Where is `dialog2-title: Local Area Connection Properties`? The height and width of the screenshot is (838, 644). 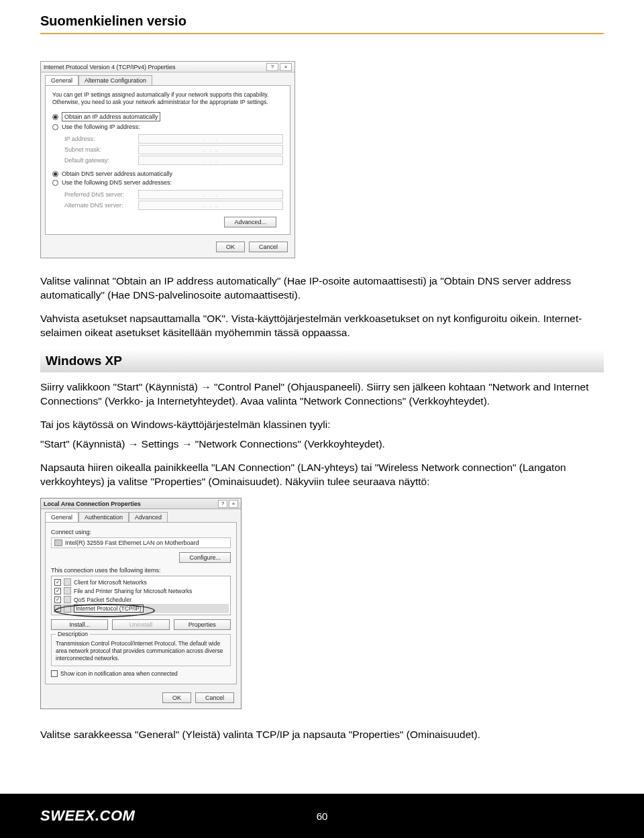 dialog2-title: Local Area Connection Properties is located at coordinates (93, 504).